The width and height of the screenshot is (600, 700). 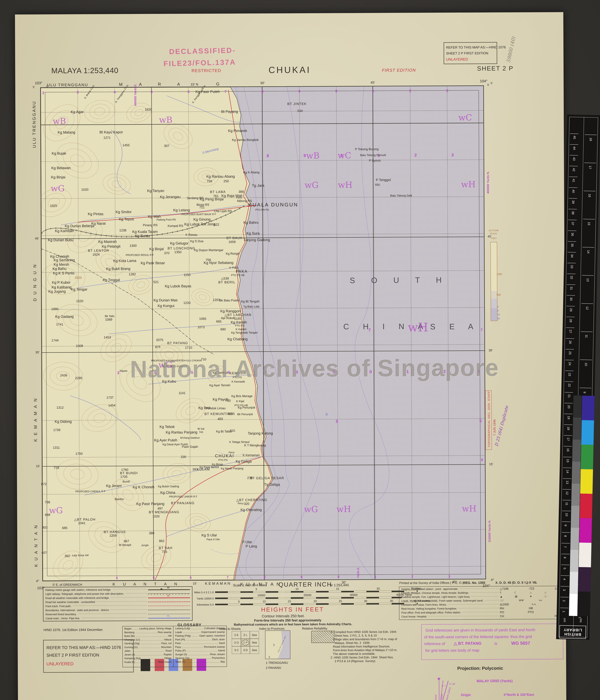 What do you see at coordinates (498, 311) in the screenshot?
I see `map-label: 6` at bounding box center [498, 311].